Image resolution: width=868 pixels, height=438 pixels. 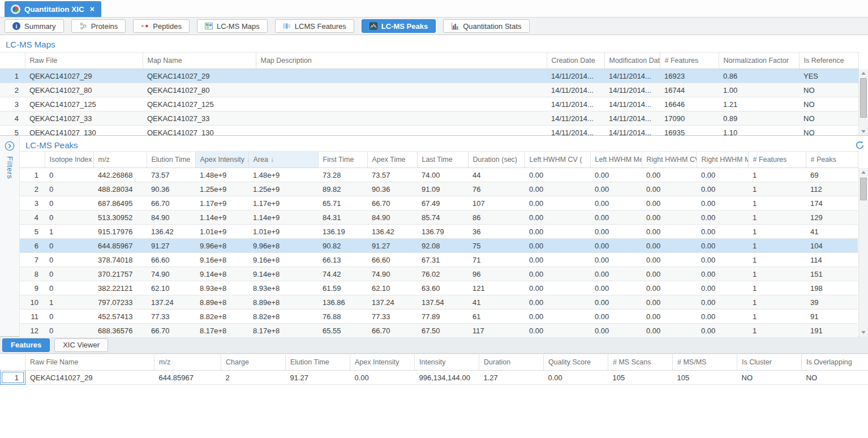 I want to click on column-header-peaks: # Peaks, so click(x=832, y=160).